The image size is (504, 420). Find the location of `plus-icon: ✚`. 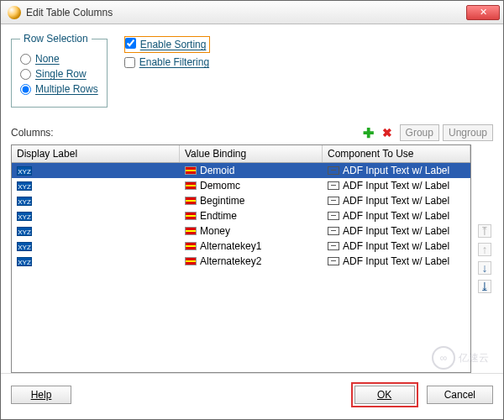

plus-icon: ✚ is located at coordinates (368, 133).